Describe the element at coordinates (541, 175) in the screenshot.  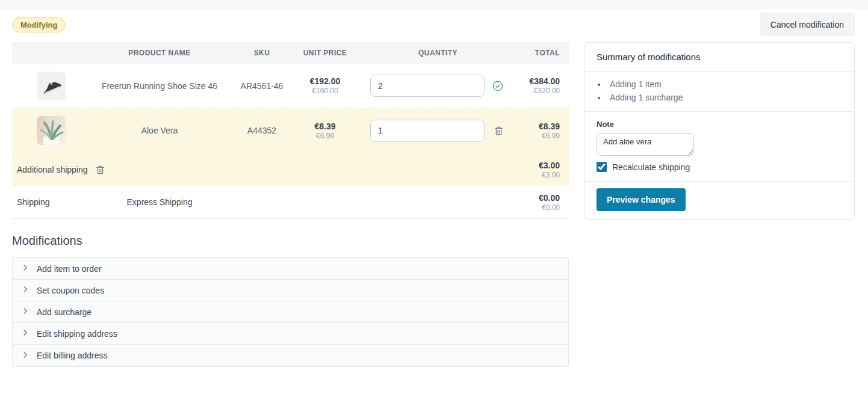
I see `surcharge-total-net: €3.00` at that location.